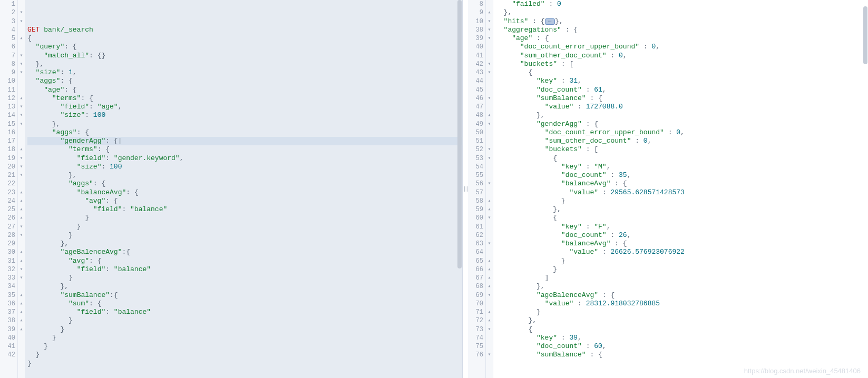 This screenshot has width=868, height=378. Describe the element at coordinates (682, 22) in the screenshot. I see `code-line: "hits" : {⋯},` at that location.